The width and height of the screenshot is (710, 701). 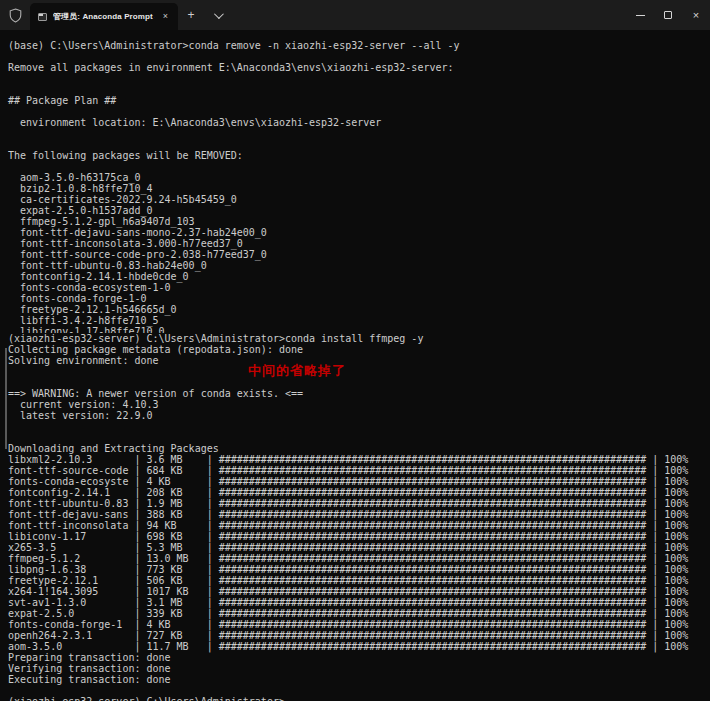 I want to click on terminal-line-progress: svt-av1-1.3.0 | 3.1 MB | ###############…, so click(x=359, y=602).